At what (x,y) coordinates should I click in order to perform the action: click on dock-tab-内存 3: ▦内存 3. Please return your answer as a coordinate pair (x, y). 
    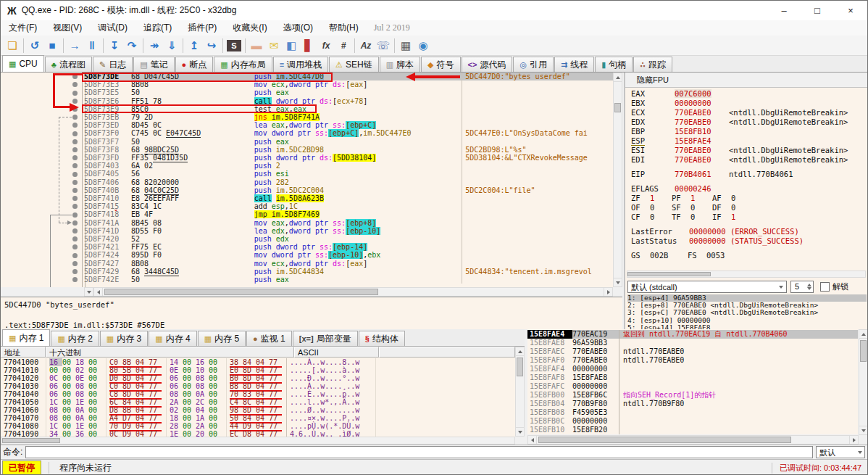
    Looking at the image, I should click on (124, 338).